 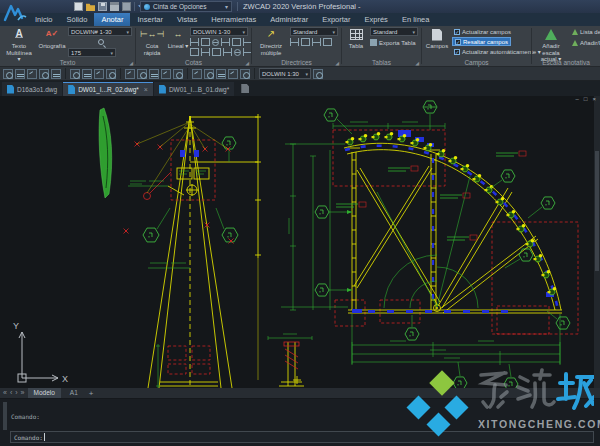 I want to click on text-style-combo: DOLWIN# 1-30, so click(x=100, y=32).